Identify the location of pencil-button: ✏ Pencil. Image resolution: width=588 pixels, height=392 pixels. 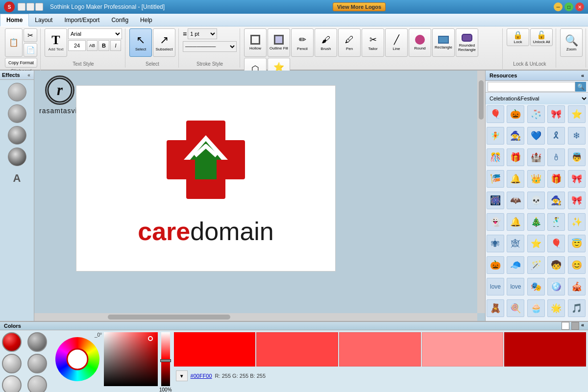
(302, 43).